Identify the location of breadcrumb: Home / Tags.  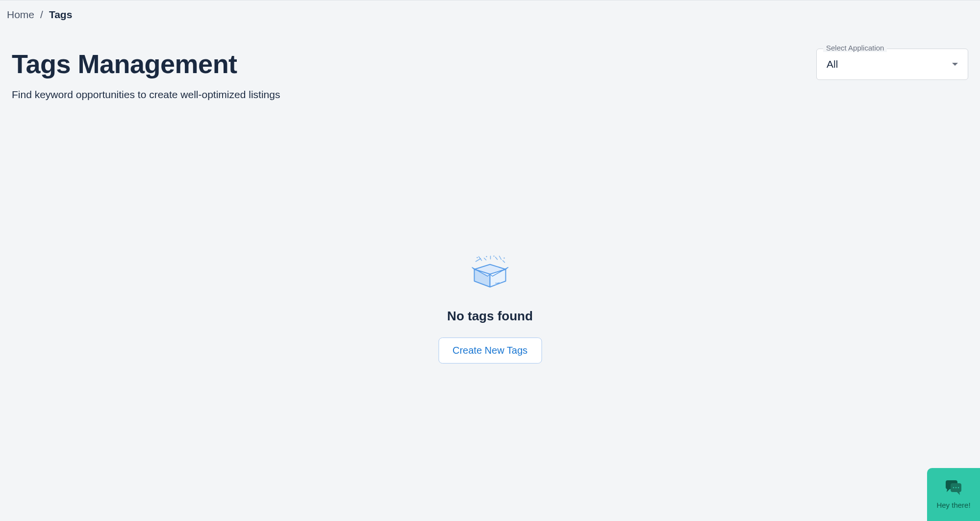
(490, 15).